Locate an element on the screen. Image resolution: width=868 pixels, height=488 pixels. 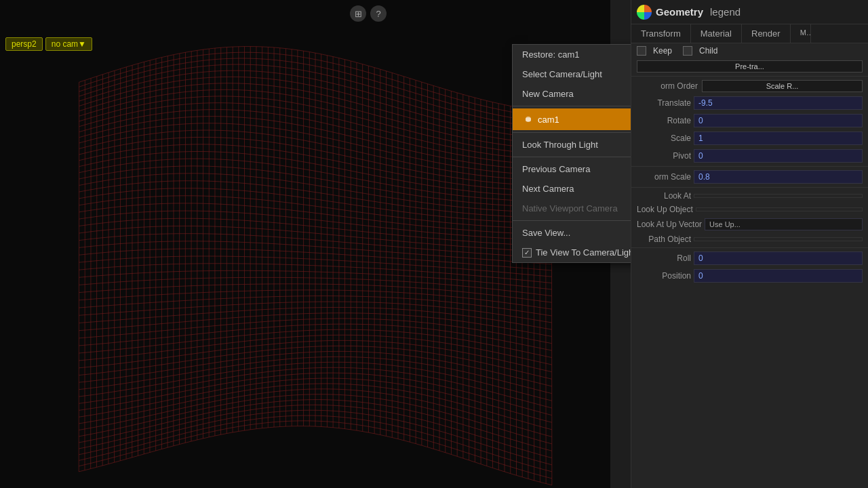
position-row: Position 0 is located at coordinates (750, 276).